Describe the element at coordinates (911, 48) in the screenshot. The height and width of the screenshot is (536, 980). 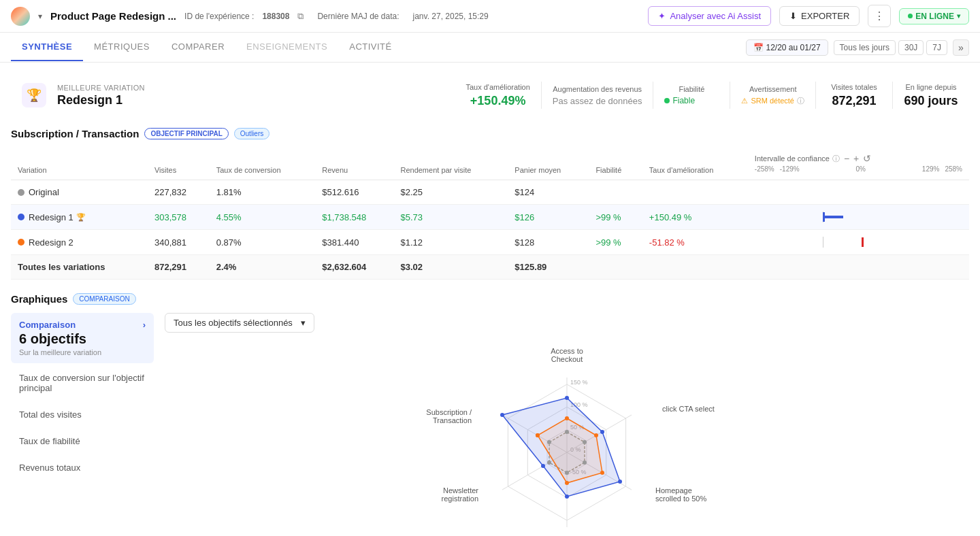
I see `filter-30j: 30J` at that location.